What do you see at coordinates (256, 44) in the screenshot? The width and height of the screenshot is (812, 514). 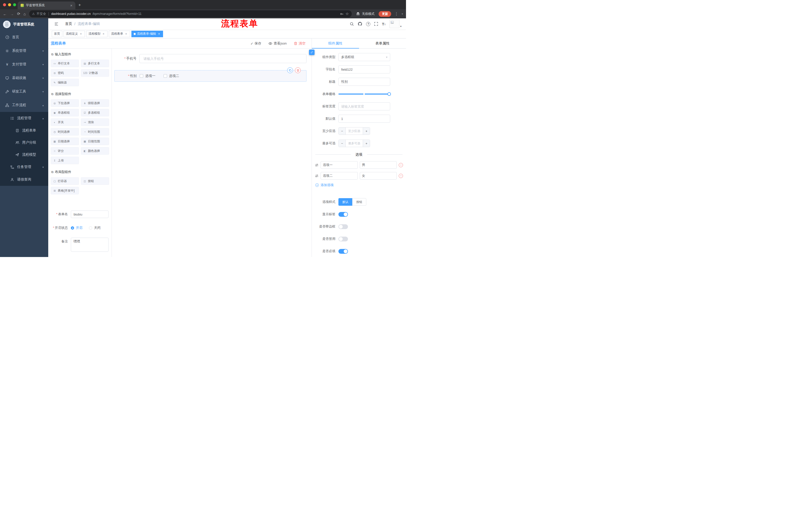 I see `save-button: ✓ 保存` at bounding box center [256, 44].